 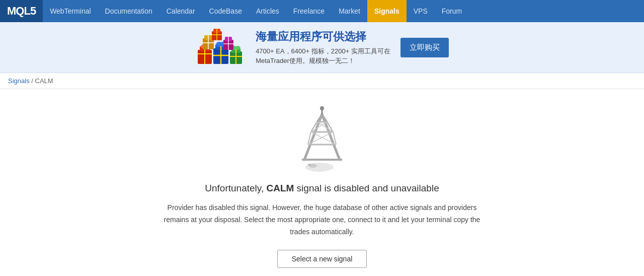 What do you see at coordinates (268, 11) in the screenshot?
I see `nav-link-articles: Articles` at bounding box center [268, 11].